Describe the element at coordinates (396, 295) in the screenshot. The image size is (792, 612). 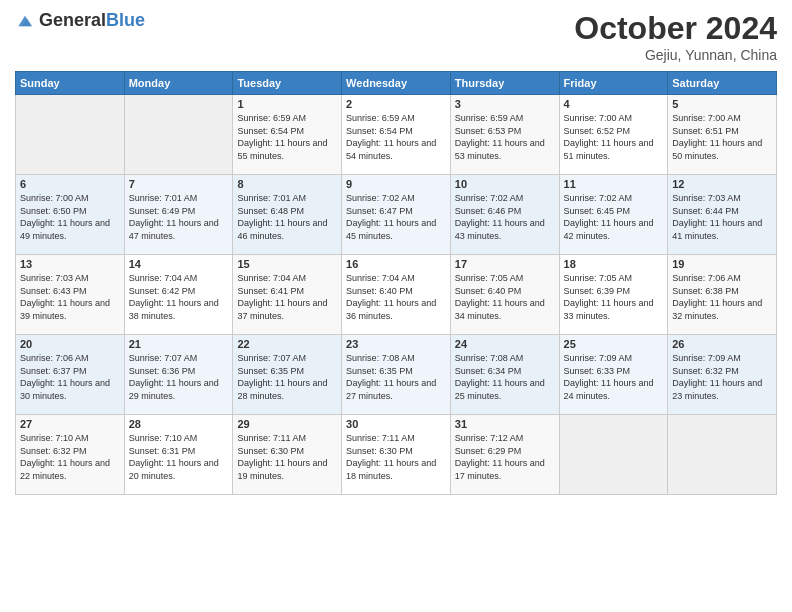
I see `week-row-3: 13Sunrise: 7:03 AMSunset: 6:43 PMDayligh…` at that location.